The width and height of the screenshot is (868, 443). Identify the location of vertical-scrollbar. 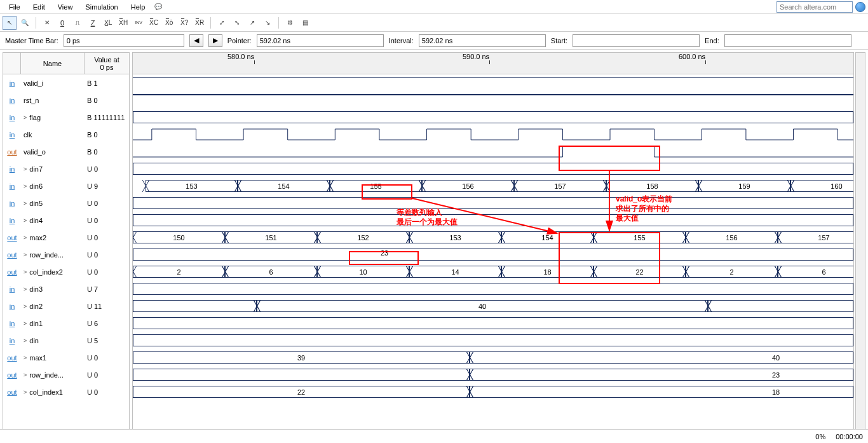
(860, 246).